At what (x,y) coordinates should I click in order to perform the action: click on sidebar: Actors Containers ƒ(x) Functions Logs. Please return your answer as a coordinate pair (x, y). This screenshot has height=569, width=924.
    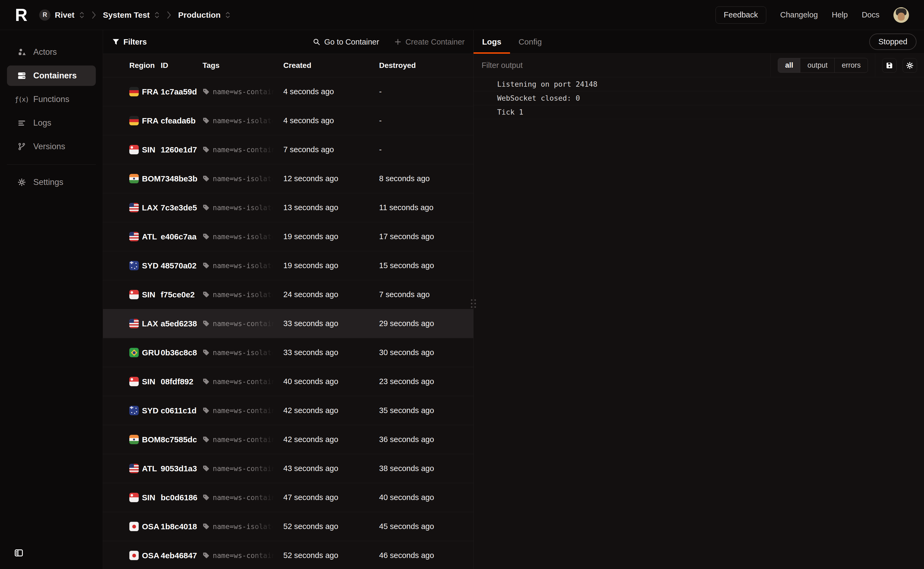
    Looking at the image, I should click on (52, 300).